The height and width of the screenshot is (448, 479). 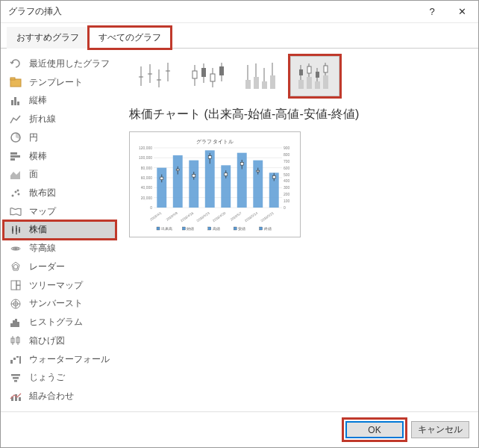 I want to click on waterfall-icon, so click(x=16, y=359).